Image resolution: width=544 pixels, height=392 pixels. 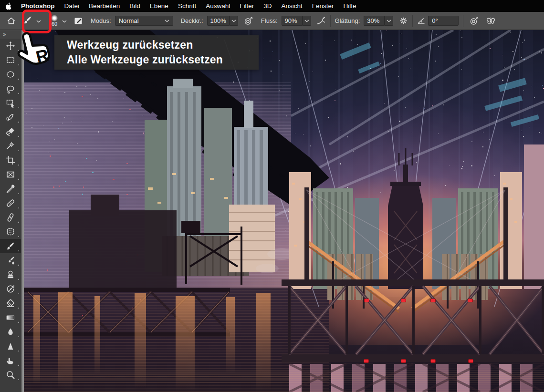 What do you see at coordinates (163, 60) in the screenshot?
I see `menu-item-reset-all-tools: Alle Werkzeuge zurücksetzen` at bounding box center [163, 60].